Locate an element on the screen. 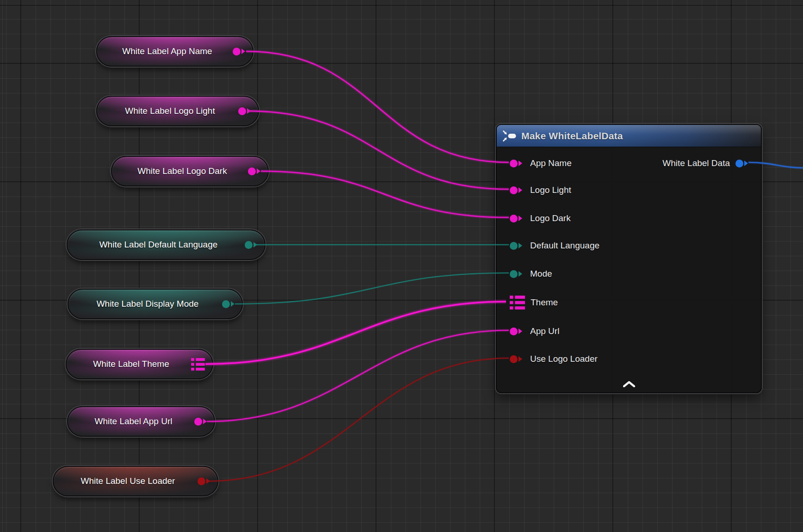 Image resolution: width=803 pixels, height=532 pixels. node-title: Make WhiteLabelData is located at coordinates (572, 136).